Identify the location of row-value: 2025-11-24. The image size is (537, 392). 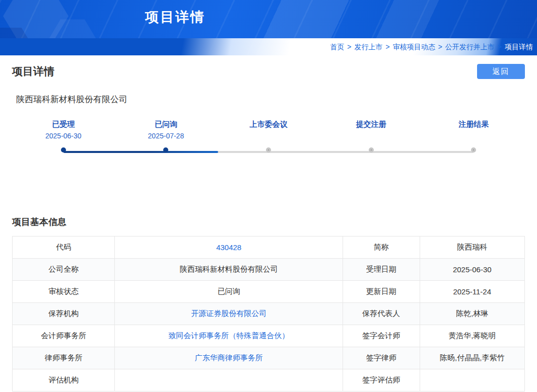
(473, 292).